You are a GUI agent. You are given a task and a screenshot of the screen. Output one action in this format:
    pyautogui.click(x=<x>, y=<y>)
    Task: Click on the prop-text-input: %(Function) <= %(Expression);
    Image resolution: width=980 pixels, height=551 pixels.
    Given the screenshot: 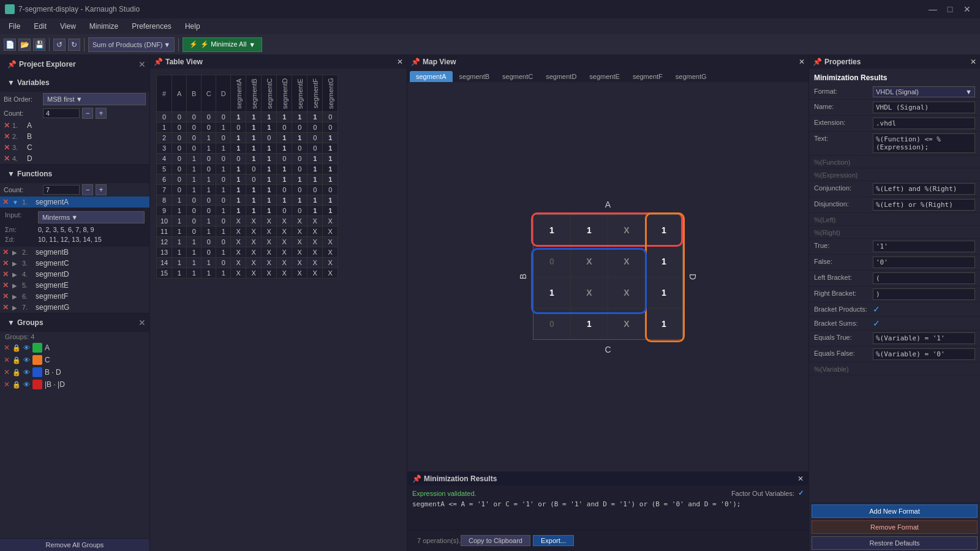 What is the action you would take?
    pyautogui.click(x=924, y=143)
    